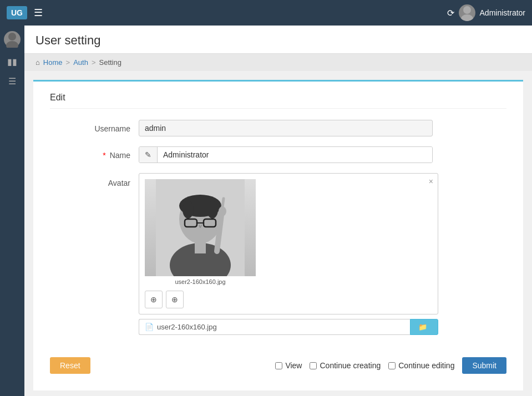 This screenshot has width=532, height=396. Describe the element at coordinates (53, 62) in the screenshot. I see `breadcrumb-home: Home` at that location.